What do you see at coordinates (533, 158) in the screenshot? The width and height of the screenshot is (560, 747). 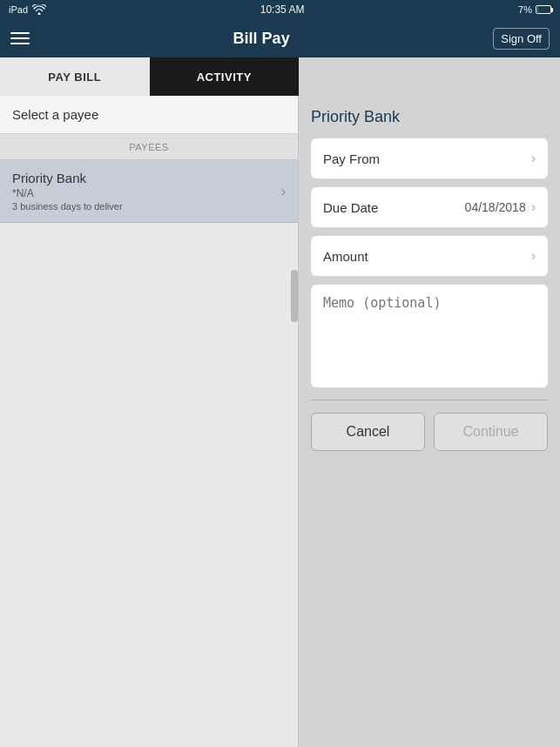 I see `pay-from-chevron-icon: ›` at bounding box center [533, 158].